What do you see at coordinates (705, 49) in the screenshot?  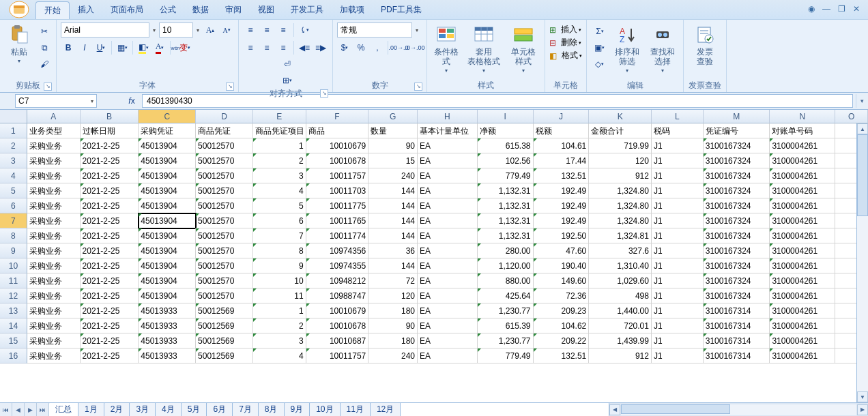 I see `invoice-check-button: 发票 查验` at bounding box center [705, 49].